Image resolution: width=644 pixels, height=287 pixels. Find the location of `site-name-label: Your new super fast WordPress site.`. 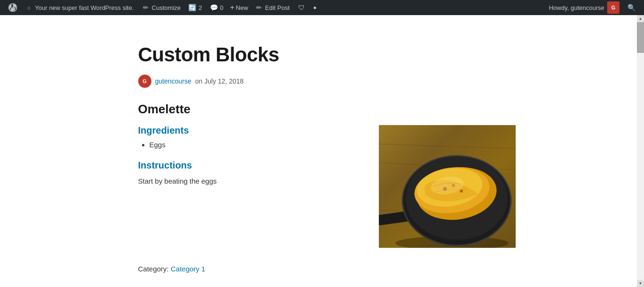

site-name-label: Your new super fast WordPress site. is located at coordinates (84, 8).